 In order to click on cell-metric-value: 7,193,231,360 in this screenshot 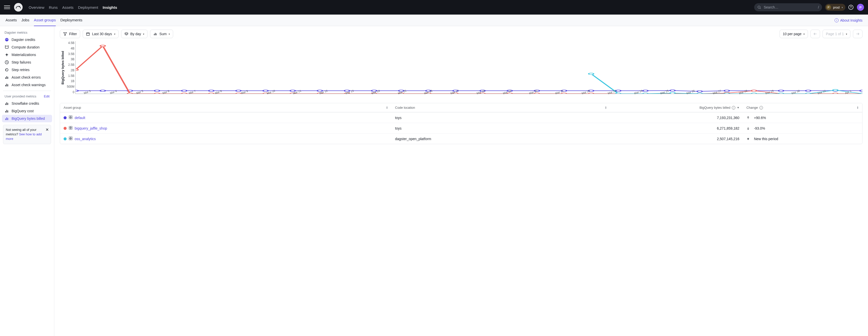, I will do `click(677, 118)`.